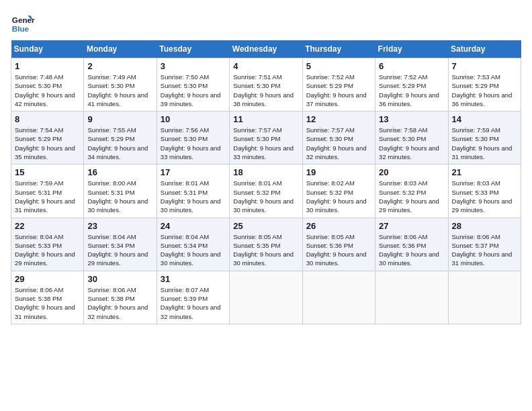  Describe the element at coordinates (266, 120) in the screenshot. I see `cell-day-number: 11` at that location.